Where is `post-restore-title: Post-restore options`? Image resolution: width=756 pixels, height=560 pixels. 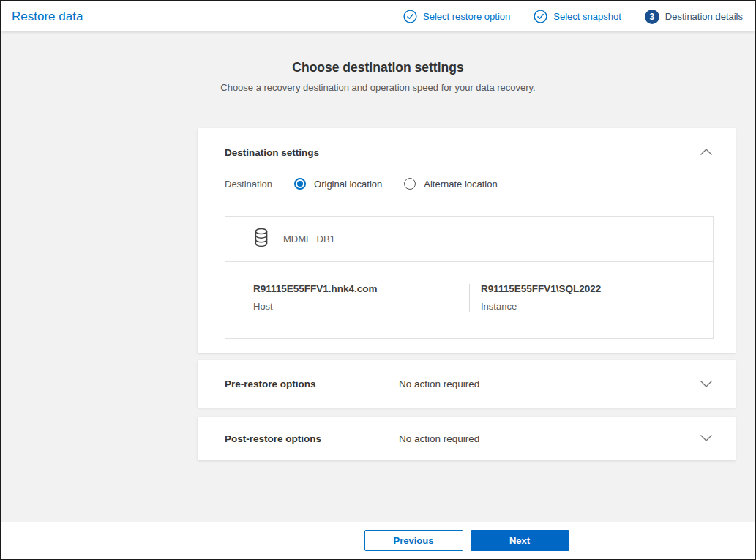 post-restore-title: Post-restore options is located at coordinates (312, 439).